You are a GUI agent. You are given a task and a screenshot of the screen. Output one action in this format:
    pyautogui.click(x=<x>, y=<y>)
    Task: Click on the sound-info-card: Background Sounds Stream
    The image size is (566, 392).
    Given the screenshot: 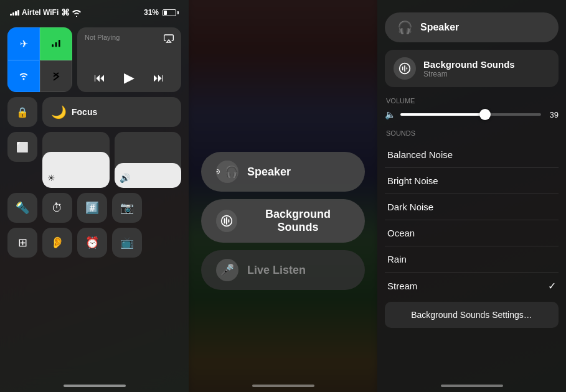 What is the action you would take?
    pyautogui.click(x=472, y=68)
    